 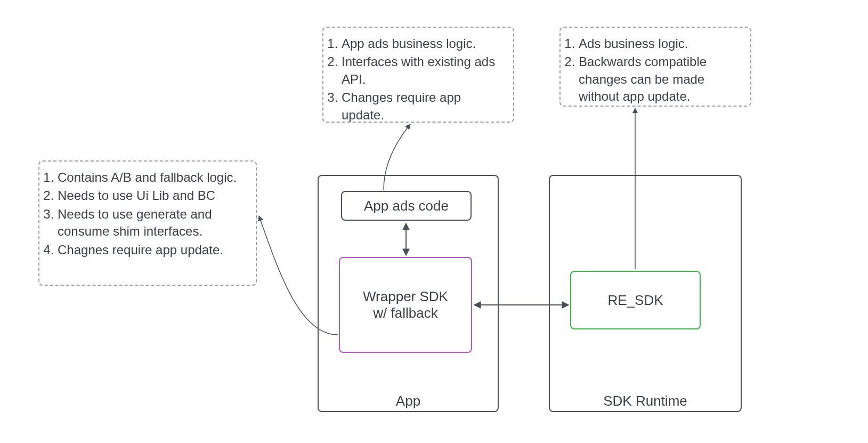 I want to click on note-top-right: Ads business logic. Backwards compatible…, so click(x=655, y=67).